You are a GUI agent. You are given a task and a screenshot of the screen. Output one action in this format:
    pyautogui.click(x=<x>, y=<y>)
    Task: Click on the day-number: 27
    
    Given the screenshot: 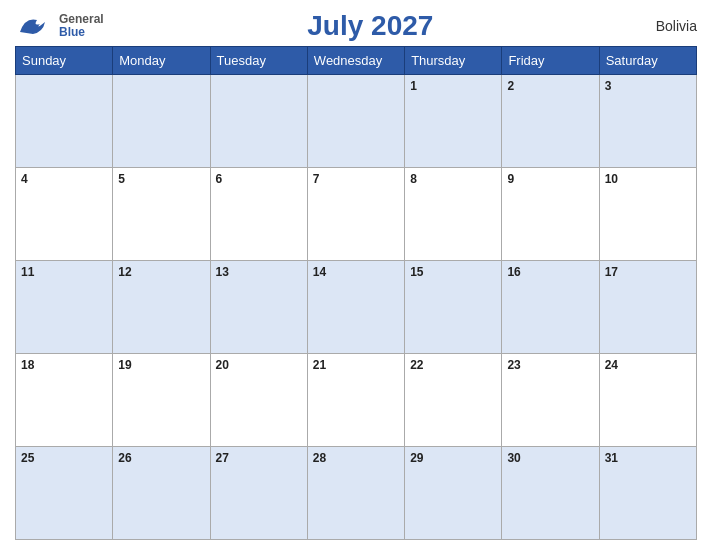 What is the action you would take?
    pyautogui.click(x=222, y=458)
    